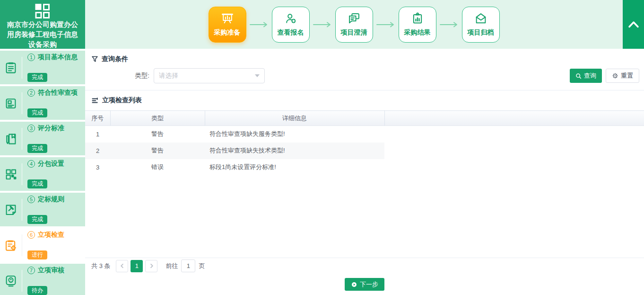 Image resolution: width=644 pixels, height=295 pixels. Describe the element at coordinates (615, 76) in the screenshot. I see `gear-icon` at that location.